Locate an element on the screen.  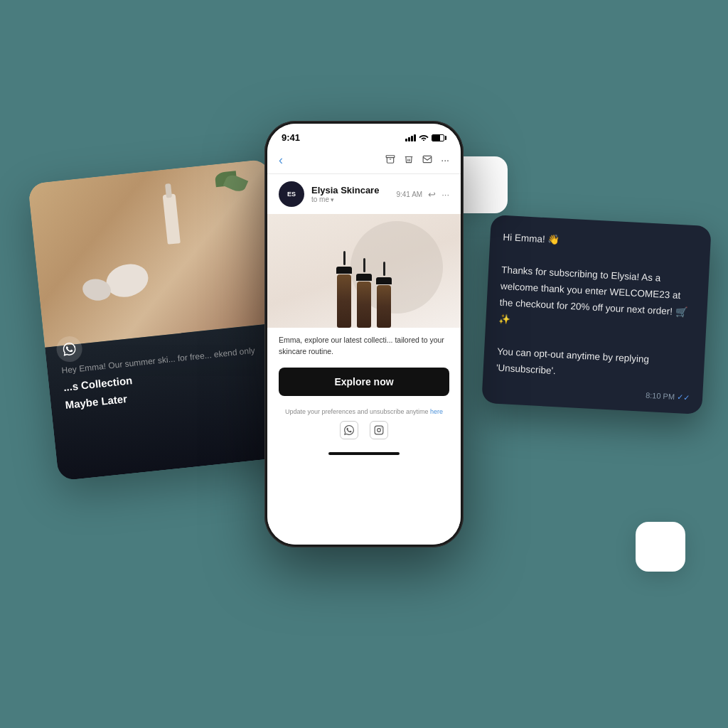
status-bar: 9:41 is located at coordinates (364, 135).